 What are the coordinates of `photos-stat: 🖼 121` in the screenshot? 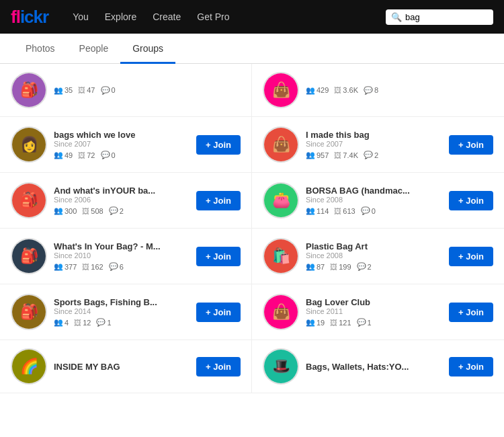 It's located at (340, 323).